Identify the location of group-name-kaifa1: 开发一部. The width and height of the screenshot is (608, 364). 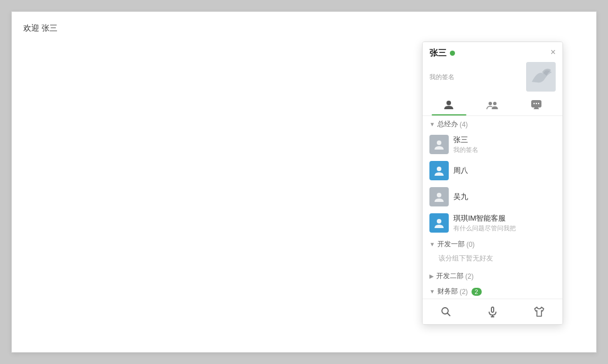
(451, 245).